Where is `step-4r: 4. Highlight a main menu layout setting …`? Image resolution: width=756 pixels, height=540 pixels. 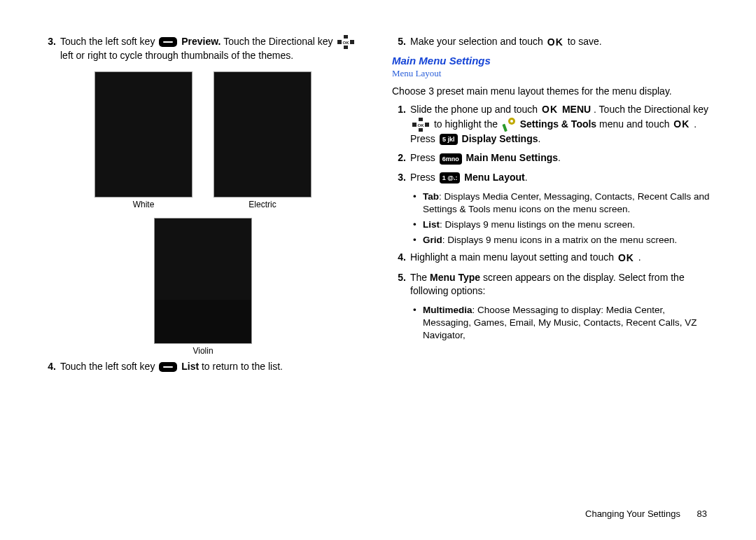 step-4r: 4. Highlight a main menu layout setting … is located at coordinates (553, 258).